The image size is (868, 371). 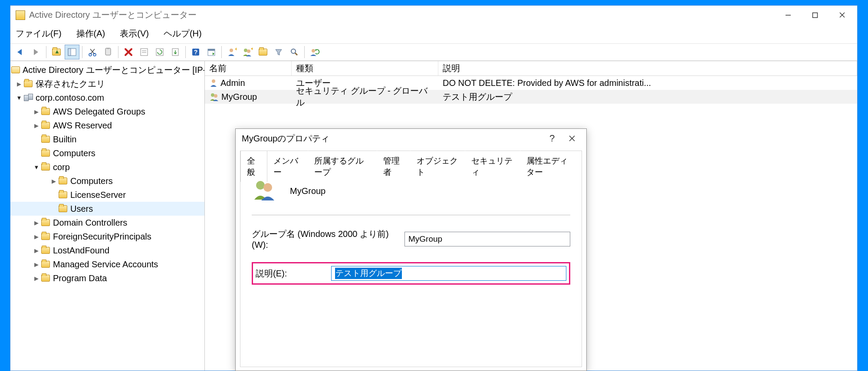 What do you see at coordinates (308, 191) in the screenshot?
I see `group-name-heading: MyGroup` at bounding box center [308, 191].